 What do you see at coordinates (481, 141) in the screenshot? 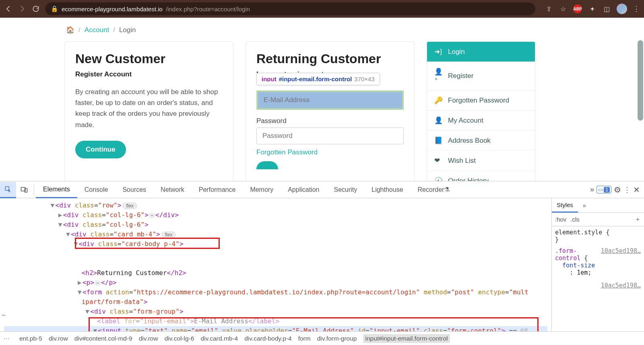
I see `sidebar-item-addressbook: 📘Address Book` at bounding box center [481, 141].